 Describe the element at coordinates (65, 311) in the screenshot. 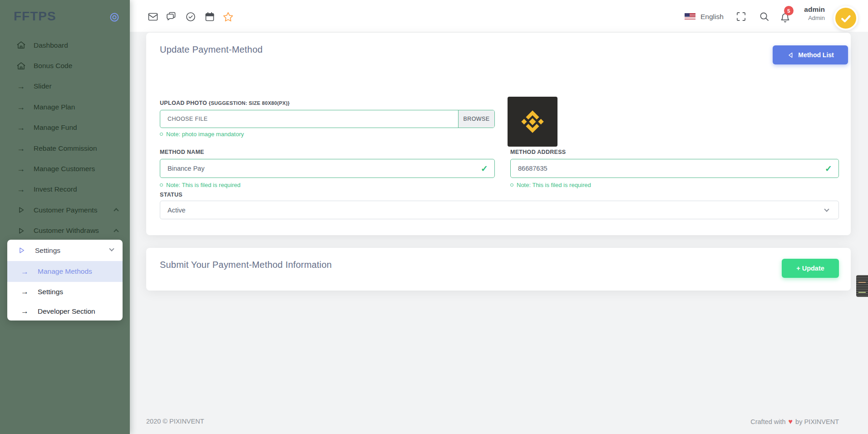

I see `sidebar-item-developer-section: → Developer Section` at that location.